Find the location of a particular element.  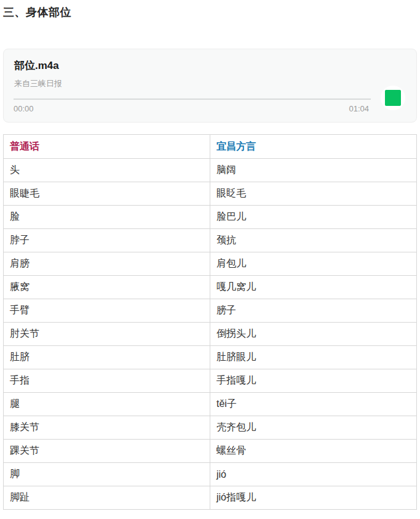

cell-mandarin: 肘关节 is located at coordinates (107, 334).